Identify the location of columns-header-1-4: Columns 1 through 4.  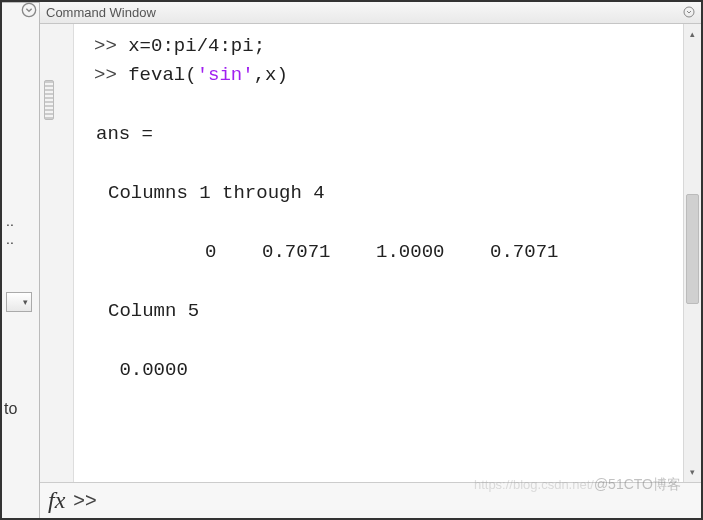
(384, 194).